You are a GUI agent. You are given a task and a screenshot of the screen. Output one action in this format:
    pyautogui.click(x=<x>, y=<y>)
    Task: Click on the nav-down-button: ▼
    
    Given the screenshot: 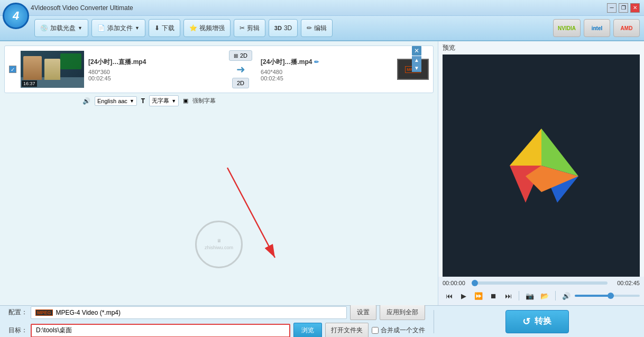 What is the action you would take?
    pyautogui.click(x=417, y=68)
    